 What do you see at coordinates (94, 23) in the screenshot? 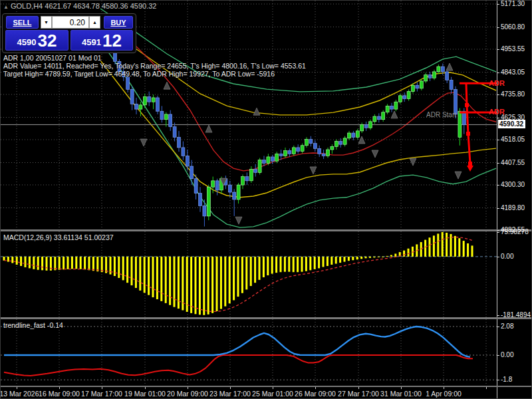
I see `caret-up-icon: ▲` at bounding box center [94, 23].